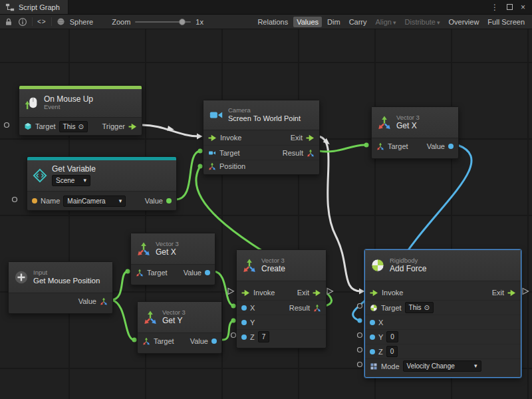  Describe the element at coordinates (261, 137) in the screenshot. I see `node-screen-to-world-point: Camera Screen To World Point Invoke Exit…` at that location.